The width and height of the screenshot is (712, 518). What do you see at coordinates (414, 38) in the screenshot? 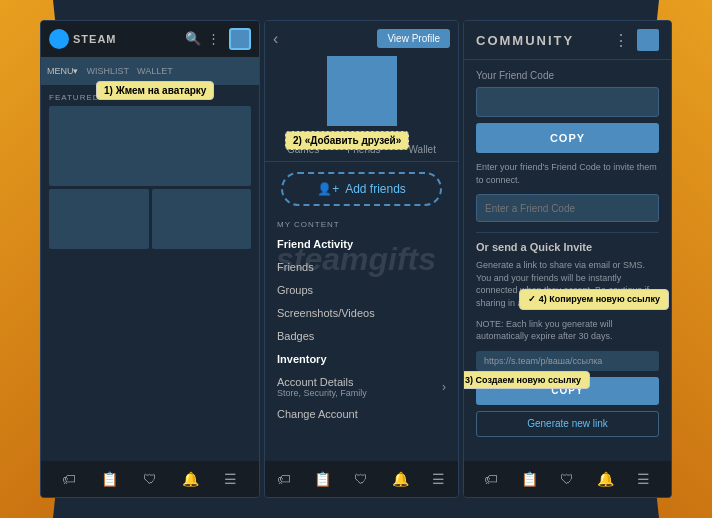
I see `view-profile-button: View Profile` at bounding box center [414, 38].